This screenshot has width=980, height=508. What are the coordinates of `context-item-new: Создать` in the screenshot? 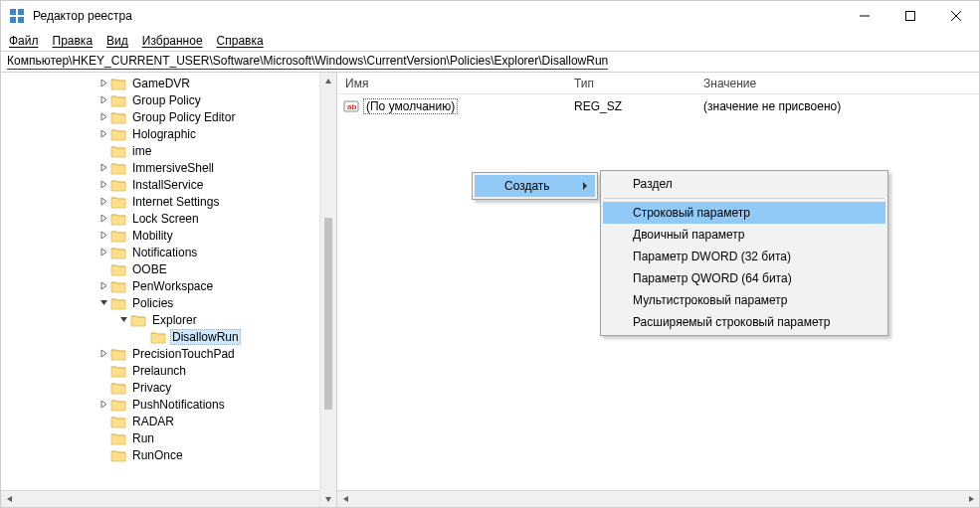 It's located at (535, 186).